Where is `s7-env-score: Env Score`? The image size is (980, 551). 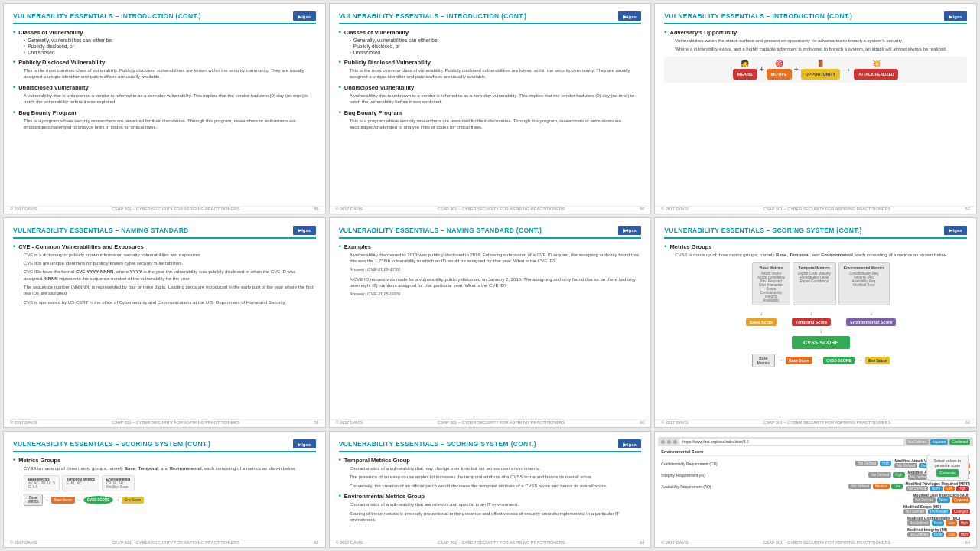
s7-env-score: Env Score is located at coordinates (133, 500).